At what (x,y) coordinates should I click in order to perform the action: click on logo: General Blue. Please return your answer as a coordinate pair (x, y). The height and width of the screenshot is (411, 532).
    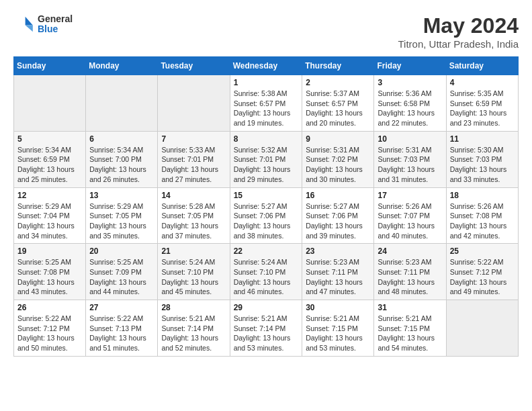
    Looking at the image, I should click on (43, 24).